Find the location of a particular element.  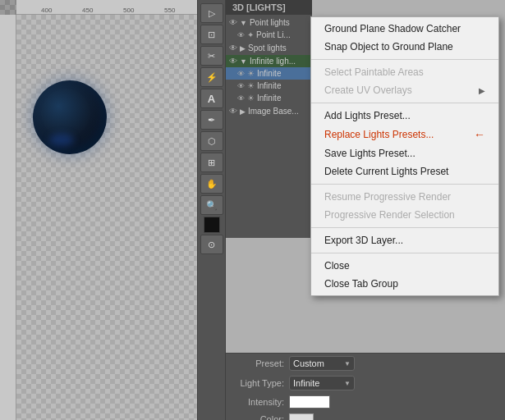

tool-zoom: 🔍 is located at coordinates (212, 205).